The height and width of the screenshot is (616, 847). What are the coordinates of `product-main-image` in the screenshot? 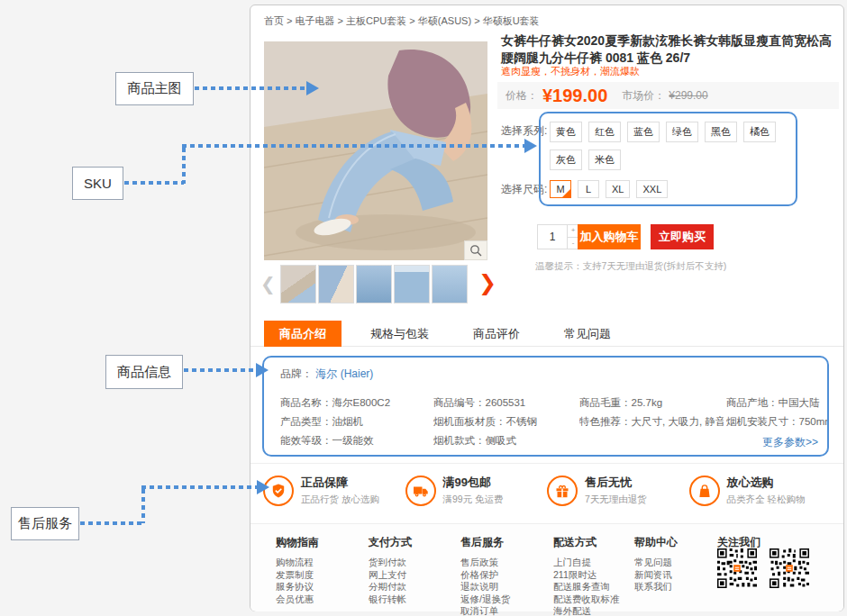 It's located at (376, 151).